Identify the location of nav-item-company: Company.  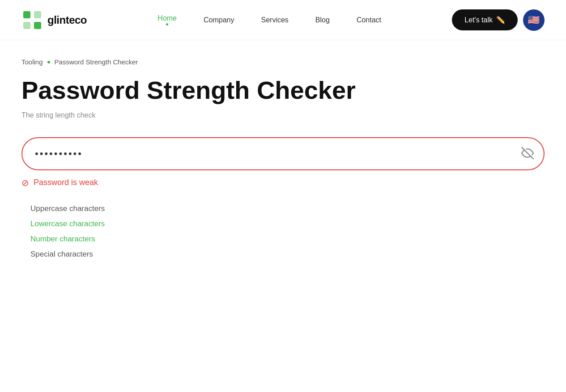
(219, 20).